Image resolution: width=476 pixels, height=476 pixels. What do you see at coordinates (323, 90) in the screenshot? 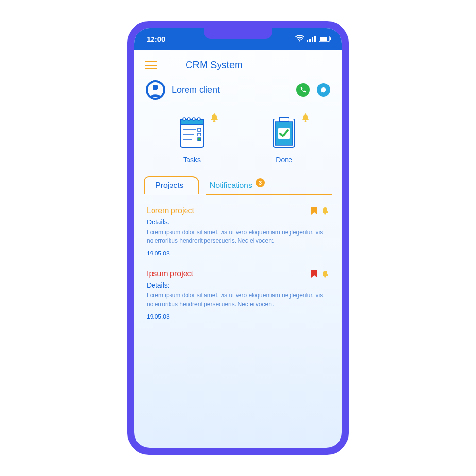
I see `chat-icon` at bounding box center [323, 90].